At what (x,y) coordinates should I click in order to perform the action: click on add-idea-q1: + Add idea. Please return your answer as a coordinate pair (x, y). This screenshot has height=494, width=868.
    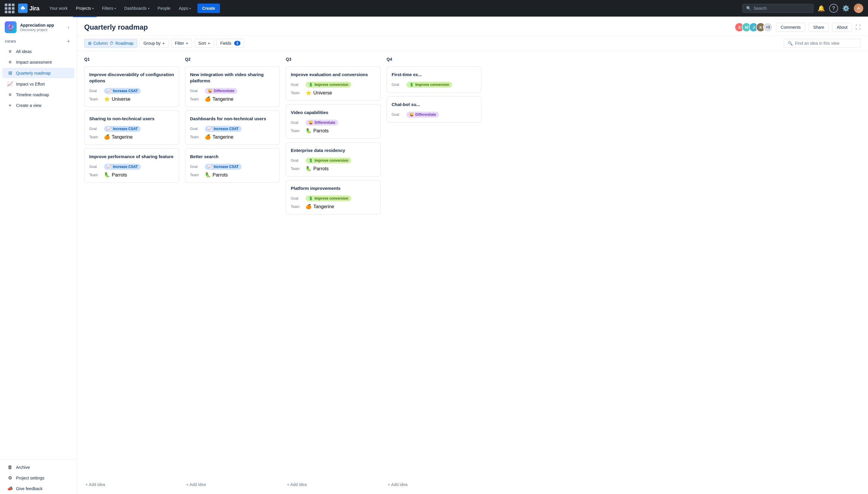
    Looking at the image, I should click on (132, 484).